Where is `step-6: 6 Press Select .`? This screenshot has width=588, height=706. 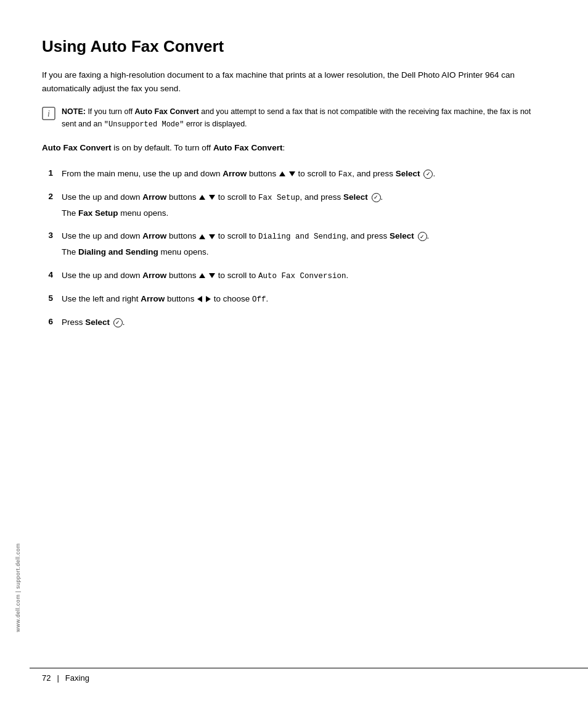 step-6: 6 Press Select . is located at coordinates (290, 322).